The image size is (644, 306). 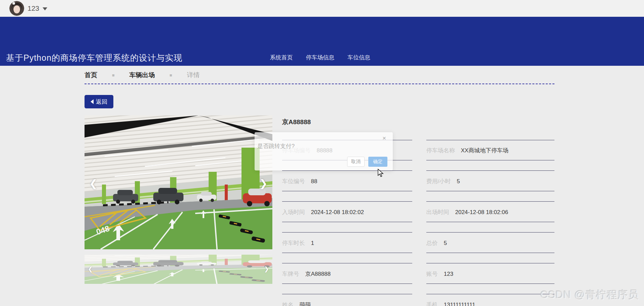 I want to click on cancel-button: 取消, so click(x=356, y=162).